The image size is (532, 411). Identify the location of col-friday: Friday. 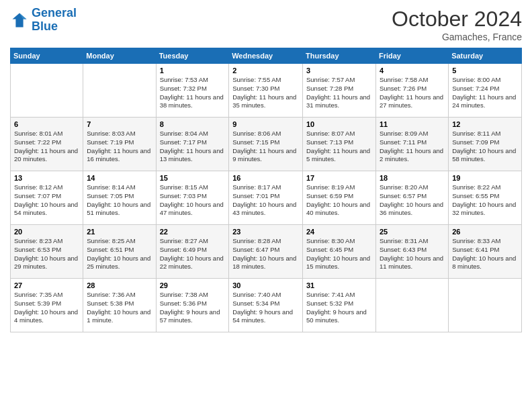
(412, 56).